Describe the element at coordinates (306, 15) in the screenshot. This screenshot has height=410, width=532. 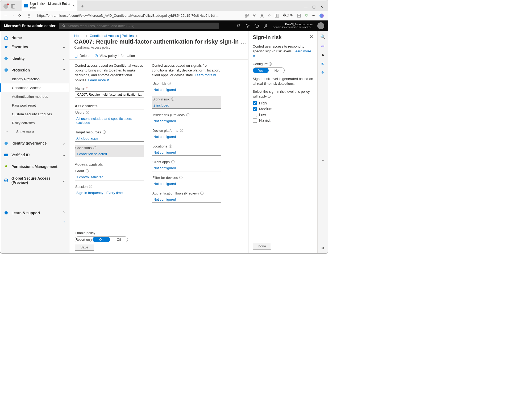
I see `performance-icon: ♡` at that location.